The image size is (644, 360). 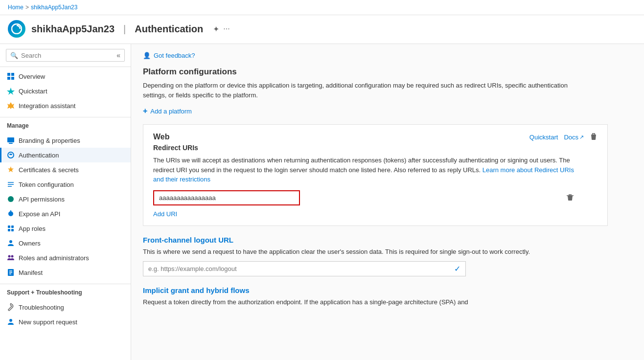 What do you see at coordinates (66, 140) in the screenshot?
I see `sidebar-item-branding: Branding & properties` at bounding box center [66, 140].